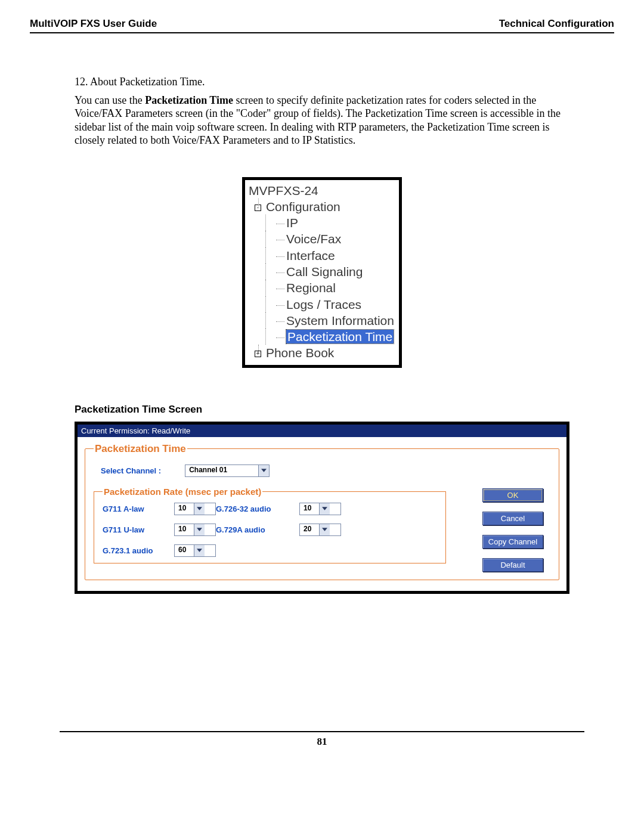  What do you see at coordinates (320, 509) in the screenshot?
I see `dropdown-g72632: 10` at bounding box center [320, 509].